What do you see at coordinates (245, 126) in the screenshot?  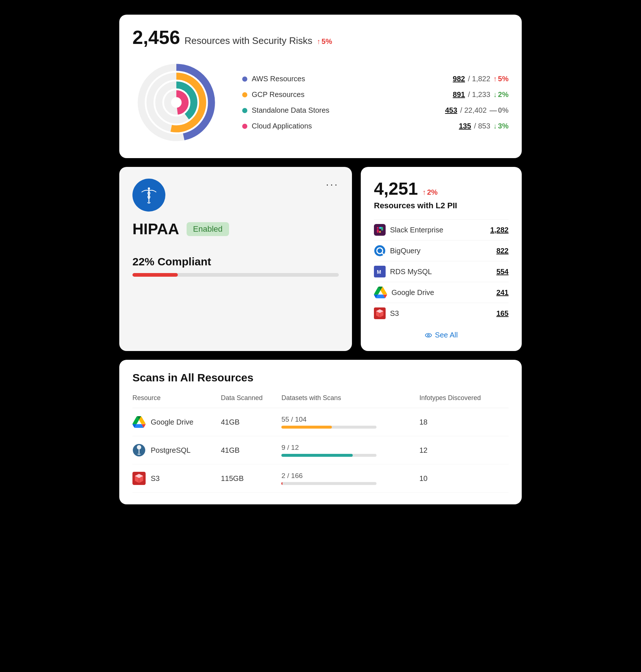 I see `cloud-dot` at bounding box center [245, 126].